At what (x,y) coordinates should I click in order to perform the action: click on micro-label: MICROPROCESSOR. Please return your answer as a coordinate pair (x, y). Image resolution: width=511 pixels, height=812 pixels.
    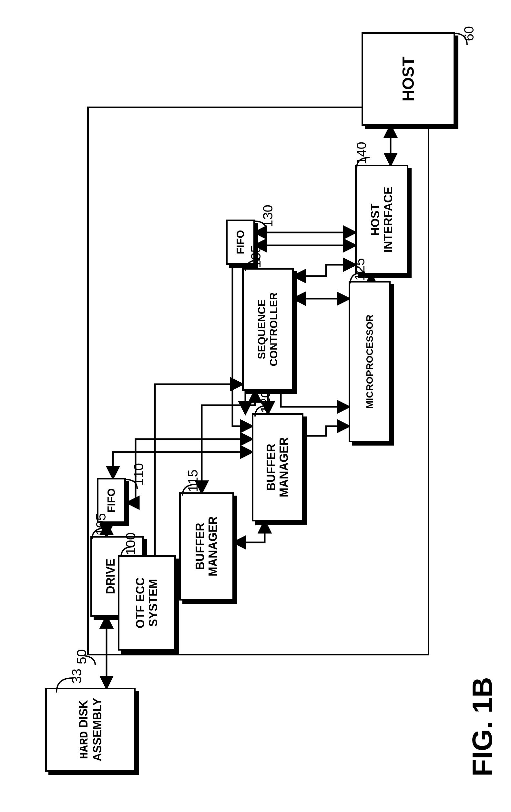
    Looking at the image, I should click on (370, 361).